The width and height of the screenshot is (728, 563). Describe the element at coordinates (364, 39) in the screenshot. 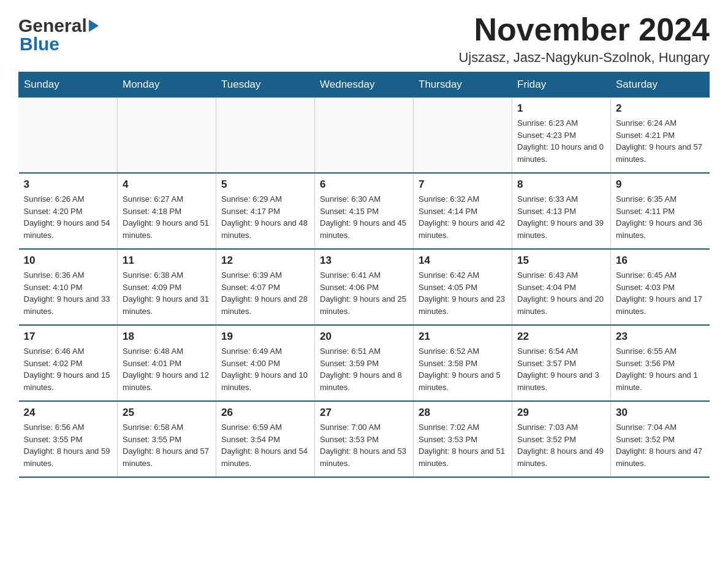

I see `page-header: General Blue November 2024 Ujszasz, Jasz…` at that location.